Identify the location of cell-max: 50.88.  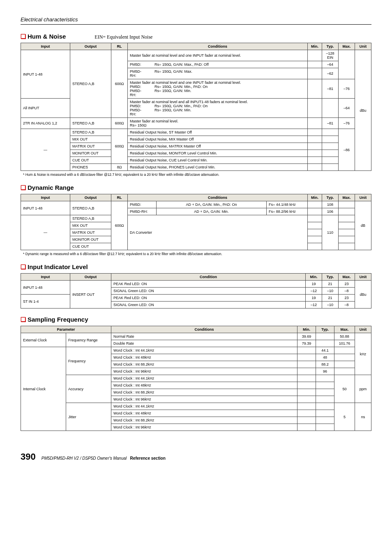
(345, 337).